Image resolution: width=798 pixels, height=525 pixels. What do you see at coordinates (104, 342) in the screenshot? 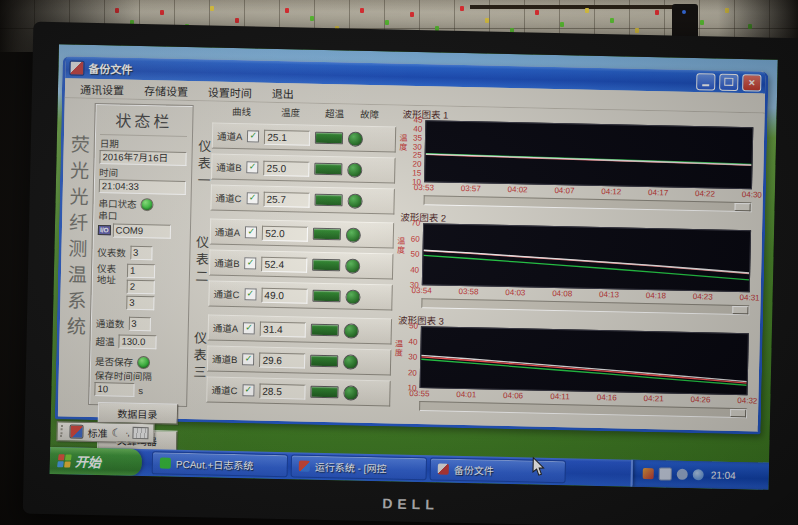
I see `overtemp-label: 超温` at bounding box center [104, 342].